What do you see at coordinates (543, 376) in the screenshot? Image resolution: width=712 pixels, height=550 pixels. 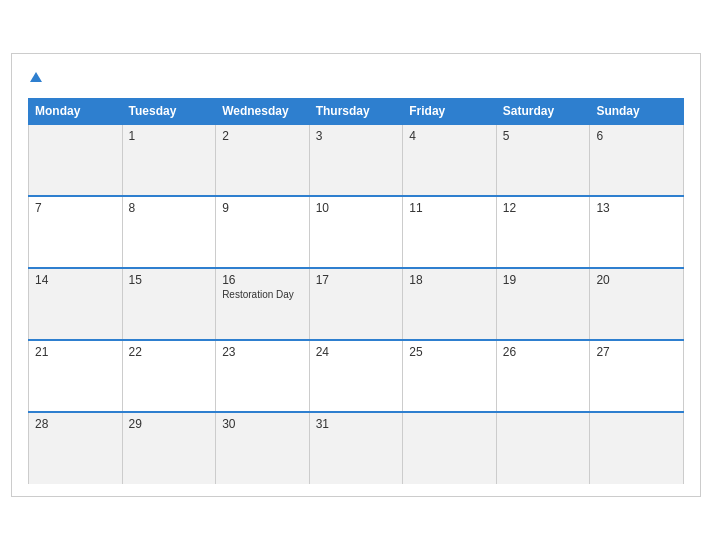 I see `calendar-day-cell: 26` at bounding box center [543, 376].